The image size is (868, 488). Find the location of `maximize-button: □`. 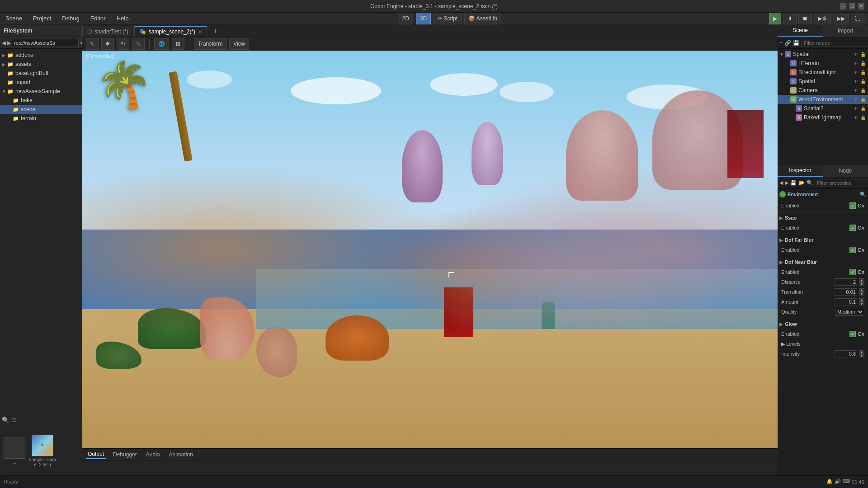

maximize-button: □ is located at coordinates (852, 6).